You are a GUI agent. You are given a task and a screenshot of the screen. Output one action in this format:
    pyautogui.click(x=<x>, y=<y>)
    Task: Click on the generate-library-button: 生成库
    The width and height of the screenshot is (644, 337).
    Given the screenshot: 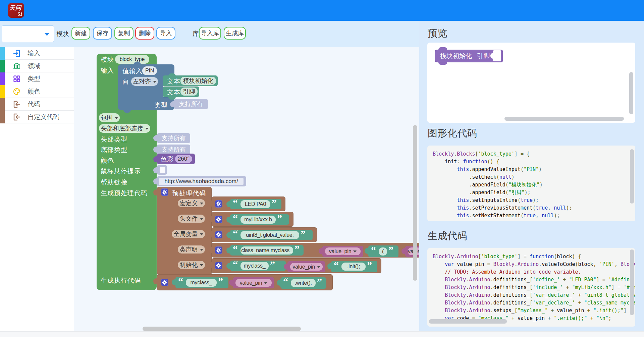 What is the action you would take?
    pyautogui.click(x=235, y=33)
    